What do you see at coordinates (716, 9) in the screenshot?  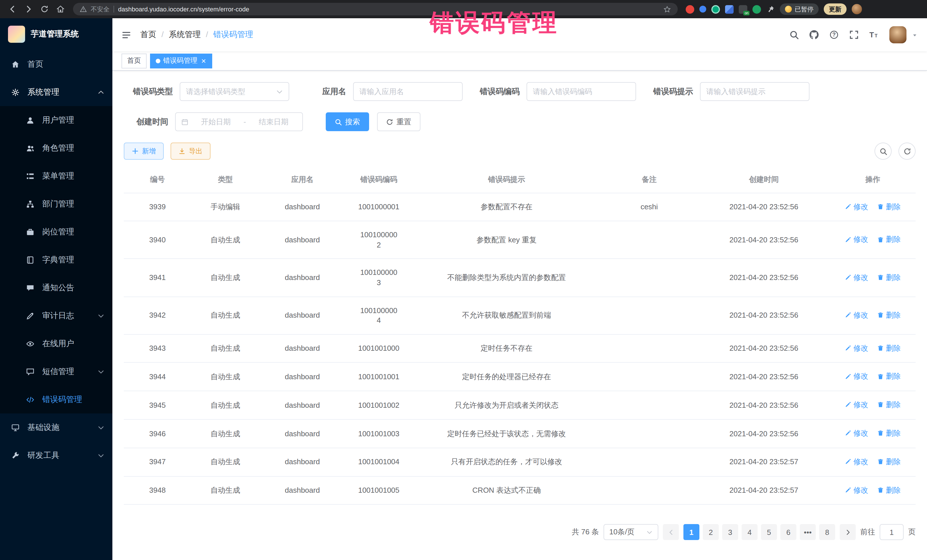 I see `extension-icon-green` at bounding box center [716, 9].